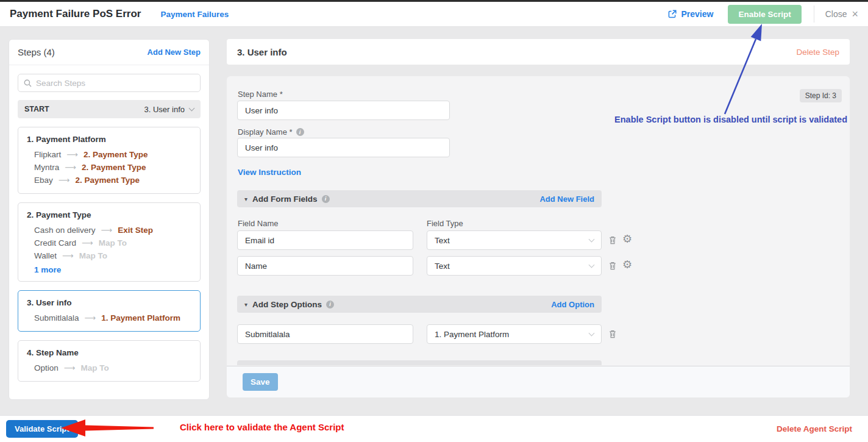 This screenshot has width=868, height=442. What do you see at coordinates (109, 242) in the screenshot?
I see `step-card-payment-type: 2. Payment Type Cash on delivery ⟶ Exit …` at bounding box center [109, 242].